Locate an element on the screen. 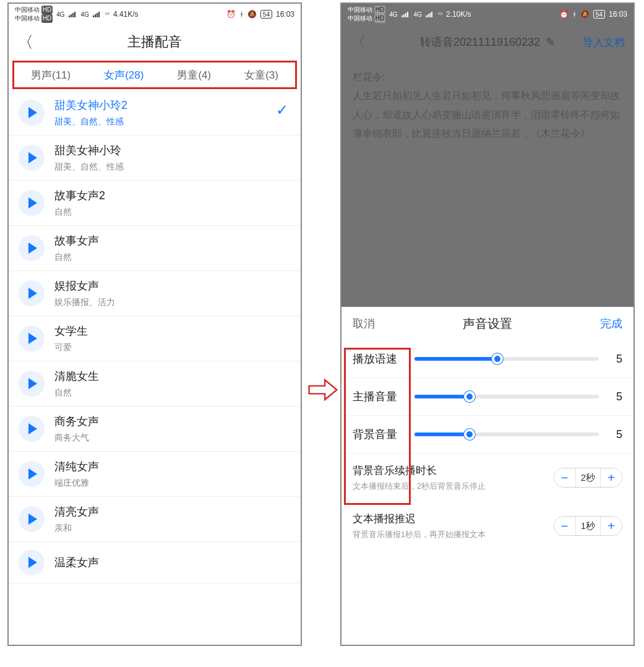  voice-item: 甜美女神小玲2甜美、自然、性感✓ is located at coordinates (155, 113).